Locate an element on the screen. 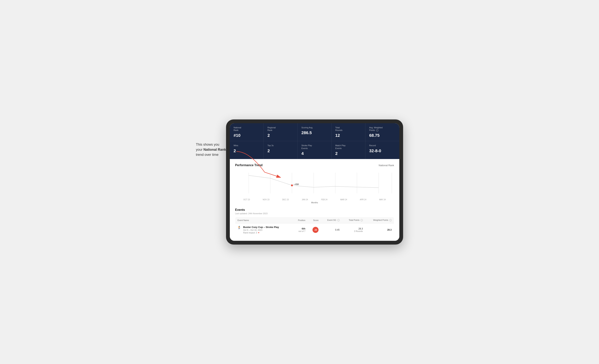 The width and height of the screenshot is (599, 364). tooltip-line3: trend over time is located at coordinates (207, 155).